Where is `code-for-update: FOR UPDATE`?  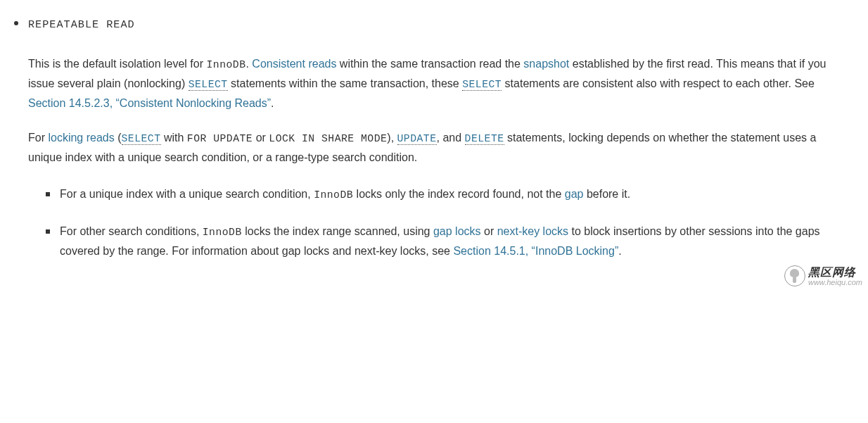 code-for-update: FOR UPDATE is located at coordinates (219, 139).